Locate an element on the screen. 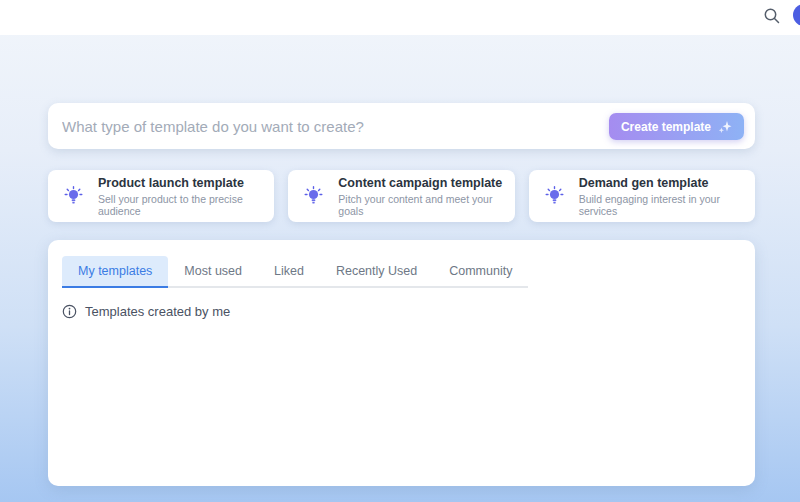 The height and width of the screenshot is (502, 800). tab-liked: Liked is located at coordinates (289, 271).